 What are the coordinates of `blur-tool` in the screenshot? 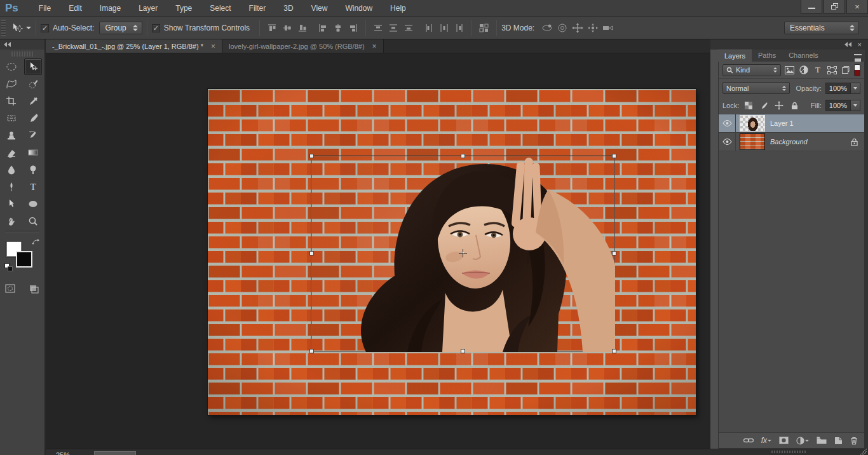 It's located at (11, 170).